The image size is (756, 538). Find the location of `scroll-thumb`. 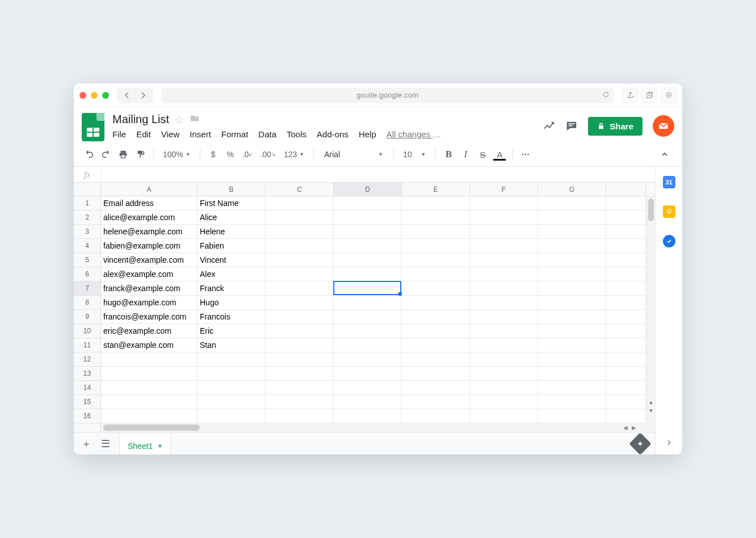

scroll-thumb is located at coordinates (152, 428).